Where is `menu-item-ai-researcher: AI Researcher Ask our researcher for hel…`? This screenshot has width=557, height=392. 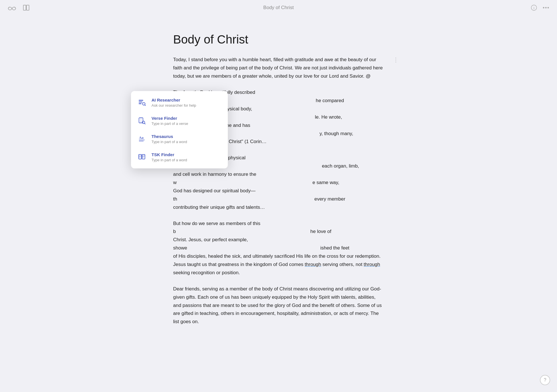
menu-item-ai-researcher: AI Researcher Ask our researcher for hel… is located at coordinates (179, 102).